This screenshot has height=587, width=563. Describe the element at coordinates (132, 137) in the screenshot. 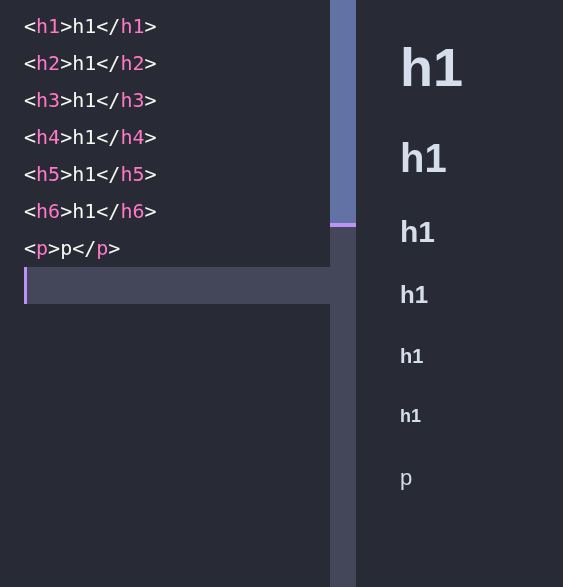

I see `close-tag: h4` at that location.